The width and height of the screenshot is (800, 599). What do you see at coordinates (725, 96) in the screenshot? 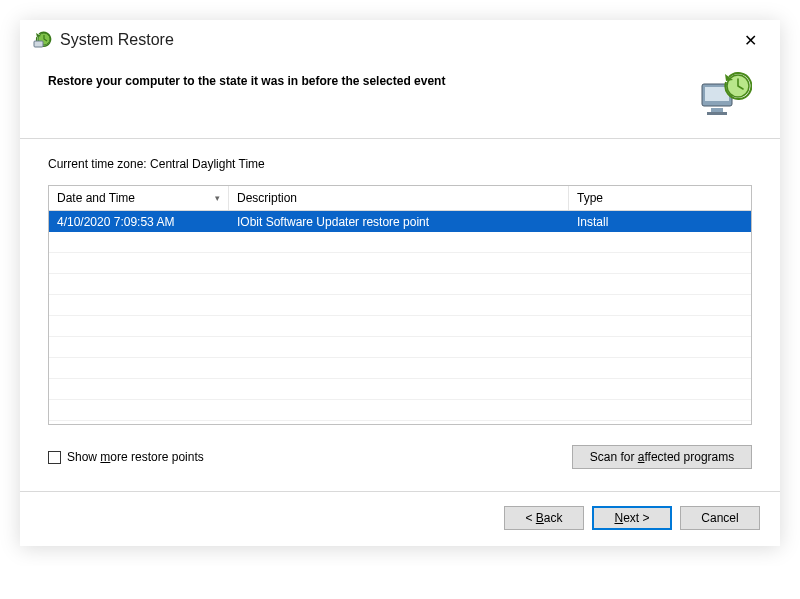
I see `restore-illustration-icon` at bounding box center [725, 96].